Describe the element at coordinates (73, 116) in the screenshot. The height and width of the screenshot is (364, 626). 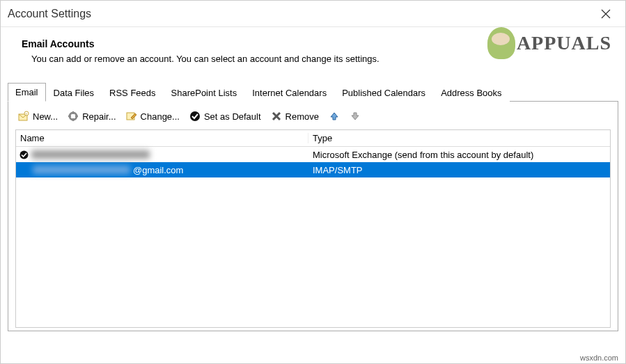
I see `repair-icon` at that location.